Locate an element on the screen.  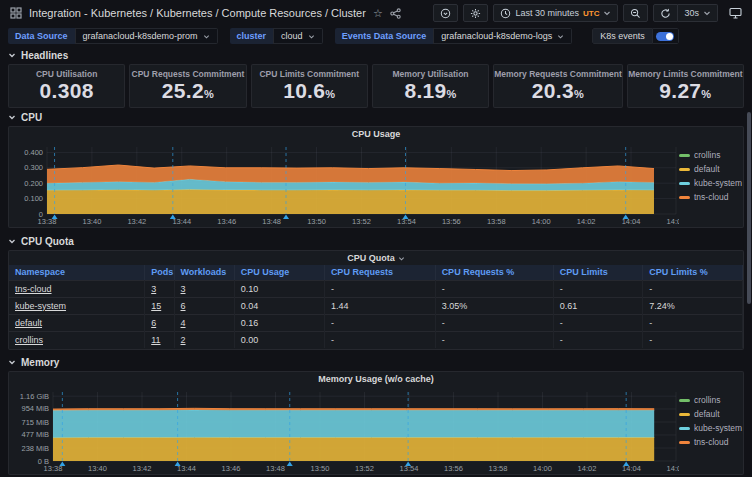
events-datasource-value: grafanacloud-k8sdemo-logs is located at coordinates (496, 36).